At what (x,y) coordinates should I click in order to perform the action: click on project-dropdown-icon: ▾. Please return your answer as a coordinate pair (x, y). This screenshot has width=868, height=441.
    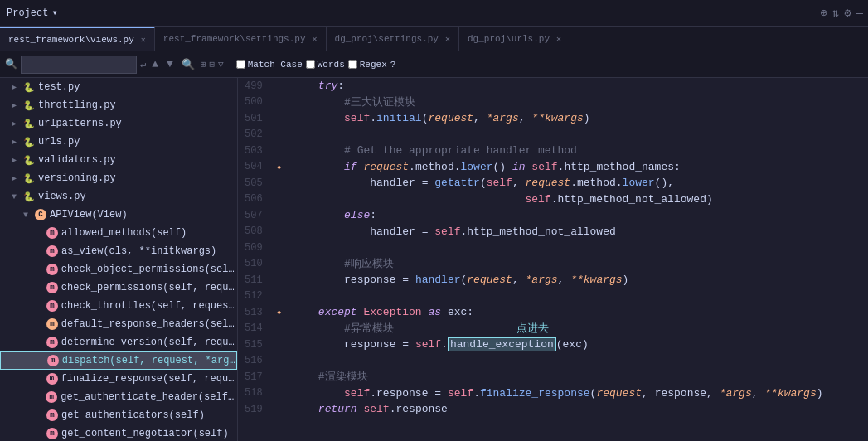
    Looking at the image, I should click on (55, 13).